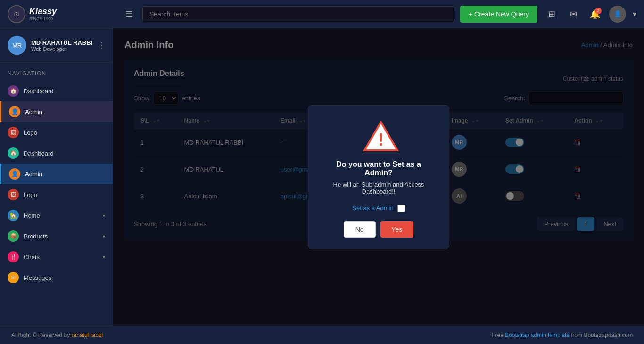 Image resolution: width=644 pixels, height=344 pixels. What do you see at coordinates (595, 14) in the screenshot?
I see `notification-icon: 🔔 2` at bounding box center [595, 14].